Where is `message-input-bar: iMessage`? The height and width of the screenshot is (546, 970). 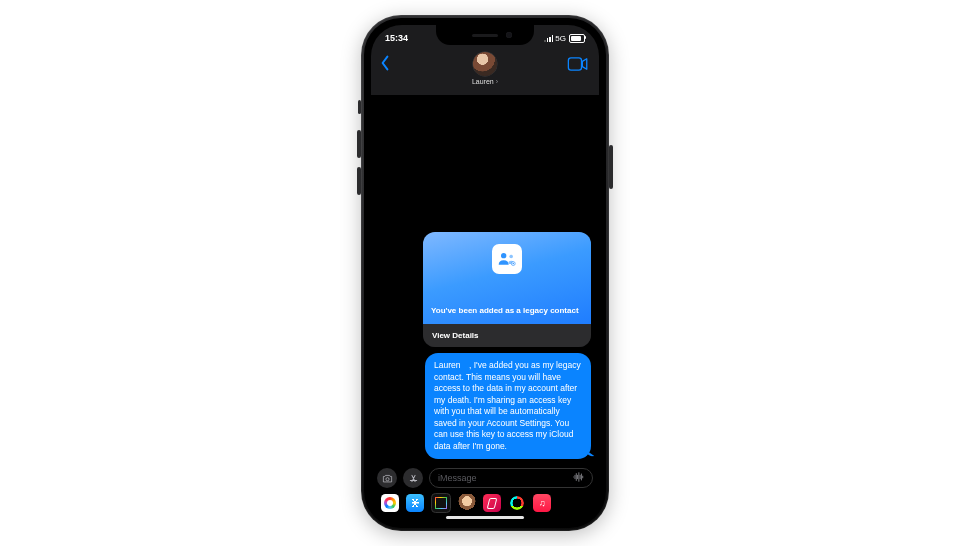
message-input-bar: iMessage is located at coordinates (485, 478).